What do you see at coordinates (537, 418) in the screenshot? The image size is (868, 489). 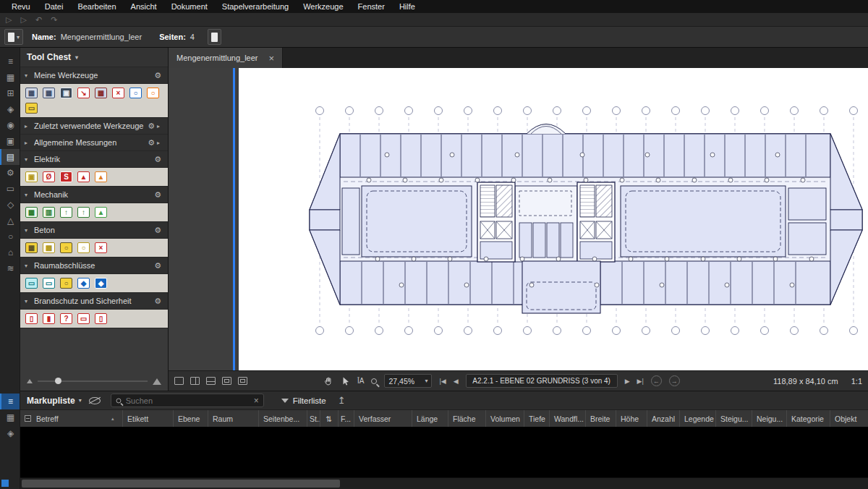 I see `column-header: Tiefe` at bounding box center [537, 418].